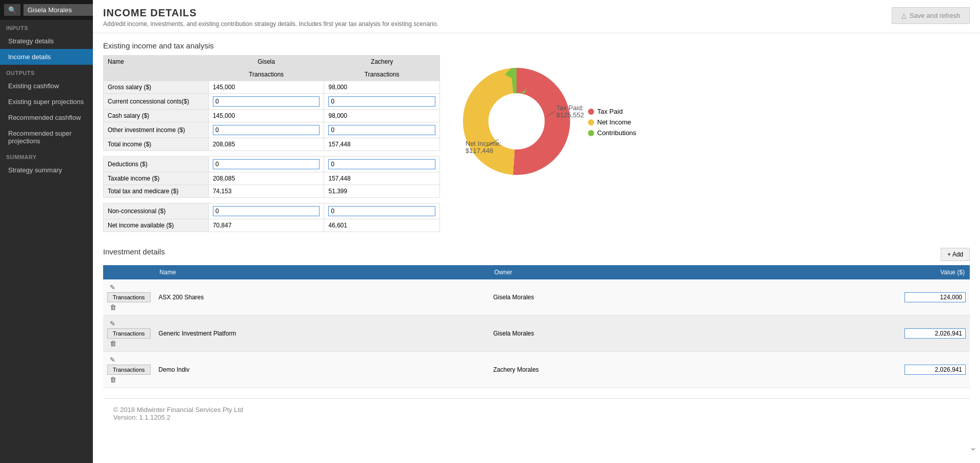 The width and height of the screenshot is (980, 463). What do you see at coordinates (272, 178) in the screenshot?
I see `table-row: Taxable income ($) 208,085 157,448` at bounding box center [272, 178].